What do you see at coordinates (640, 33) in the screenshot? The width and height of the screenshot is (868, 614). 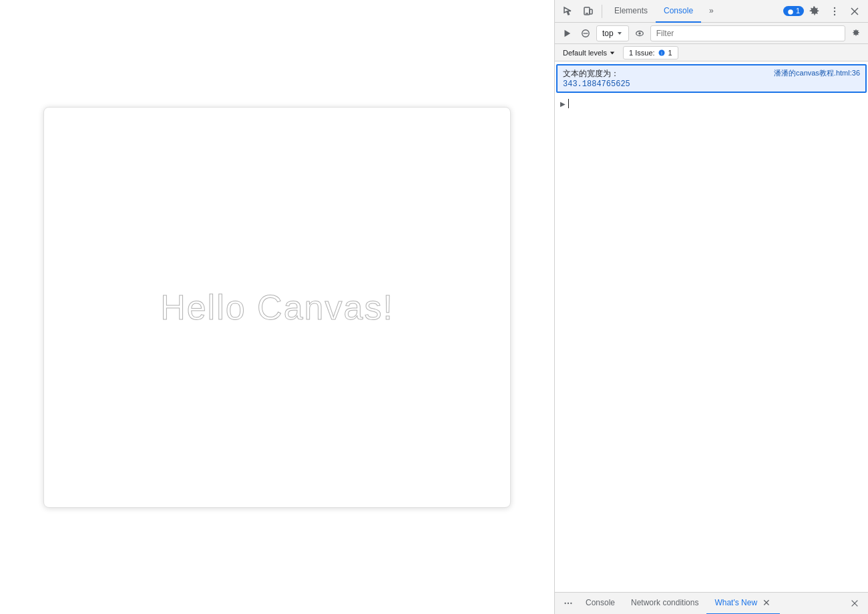 I see `eye-button` at bounding box center [640, 33].